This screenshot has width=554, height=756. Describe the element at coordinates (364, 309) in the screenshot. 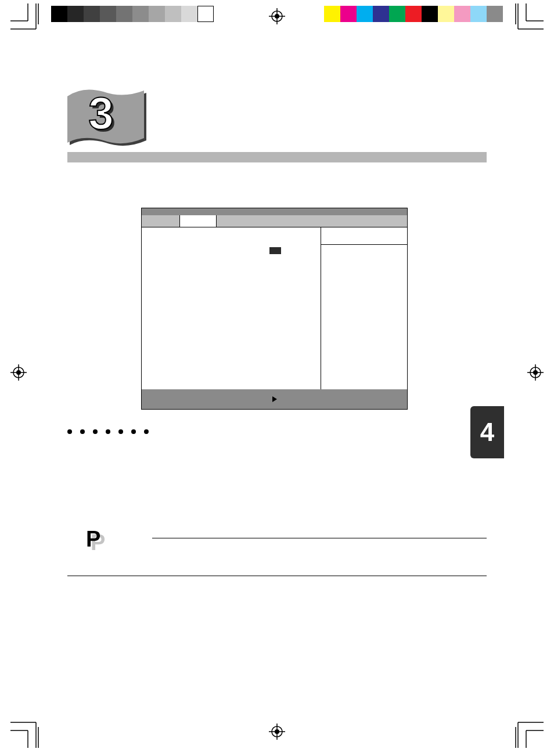

I see `dialog-side-panel` at that location.